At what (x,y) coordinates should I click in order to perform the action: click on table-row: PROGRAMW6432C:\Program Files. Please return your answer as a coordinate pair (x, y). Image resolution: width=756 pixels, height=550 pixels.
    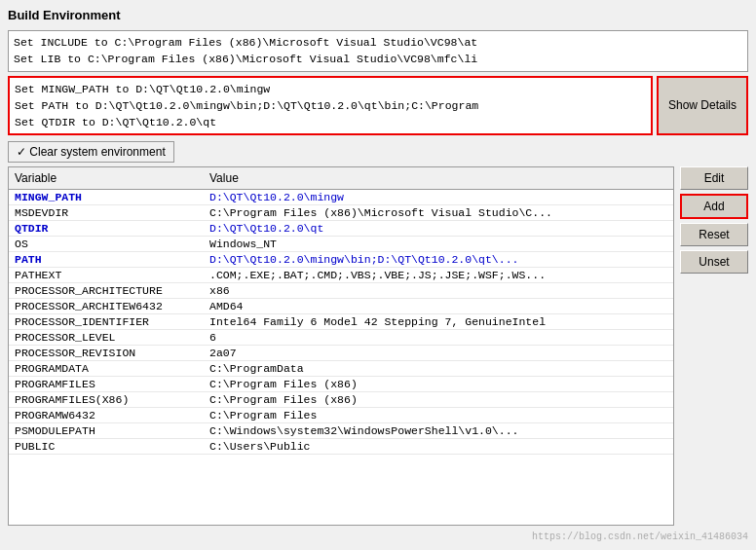
    Looking at the image, I should click on (341, 416).